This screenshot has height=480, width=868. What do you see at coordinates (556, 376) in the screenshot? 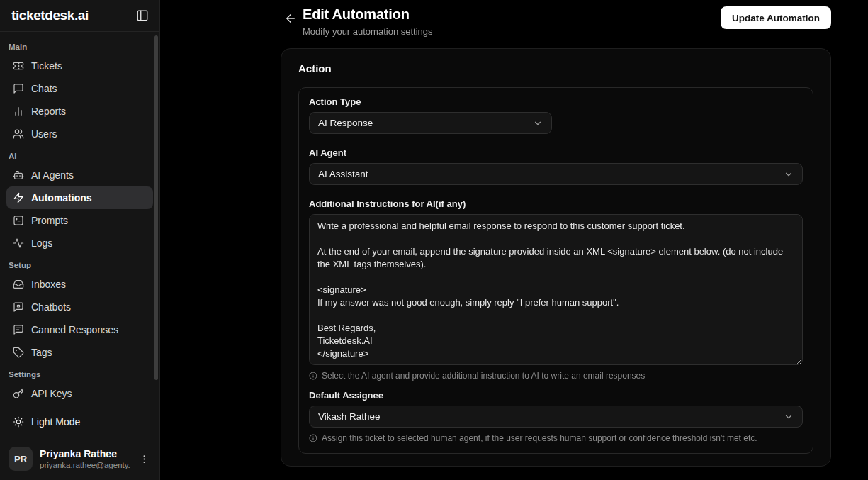
I see `instructions-help: Select the AI agent and provide addition…` at bounding box center [556, 376].